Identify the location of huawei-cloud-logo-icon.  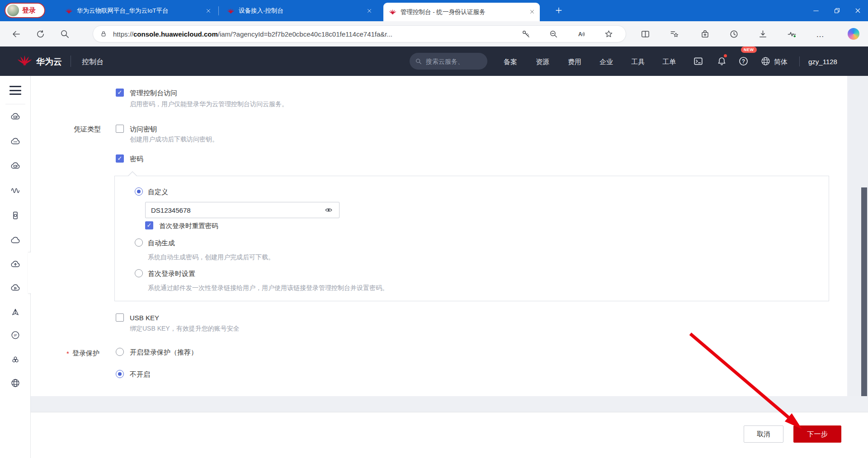
(24, 61).